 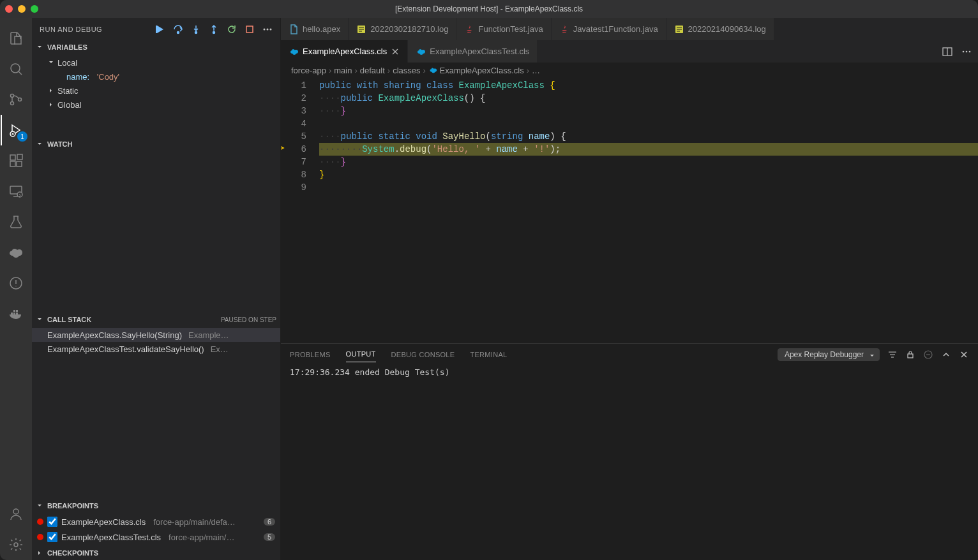 I want to click on editor-tab: FunctionTest.java, so click(x=504, y=29).